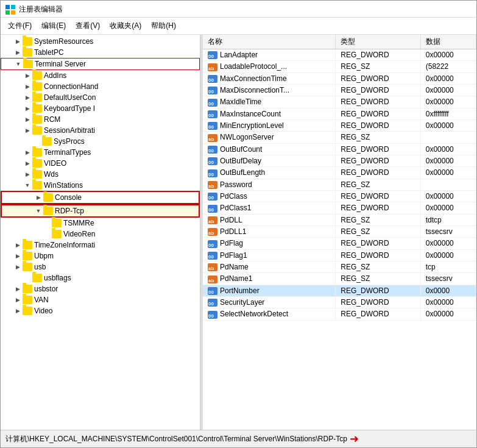  I want to click on tree-item-usbstor: ▶ usbstor, so click(100, 289).